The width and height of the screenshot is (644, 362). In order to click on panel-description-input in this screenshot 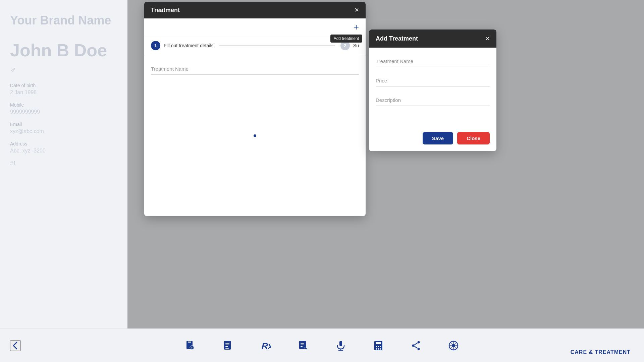, I will do `click(433, 100)`.